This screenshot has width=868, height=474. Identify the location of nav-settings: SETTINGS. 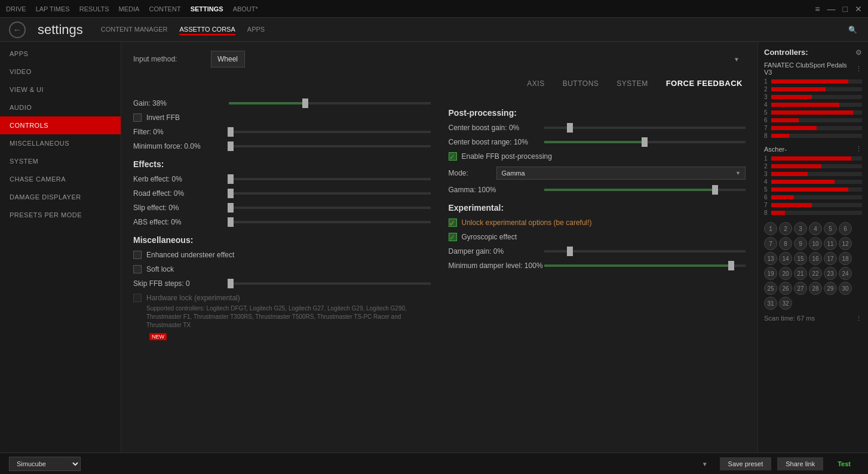
(207, 9).